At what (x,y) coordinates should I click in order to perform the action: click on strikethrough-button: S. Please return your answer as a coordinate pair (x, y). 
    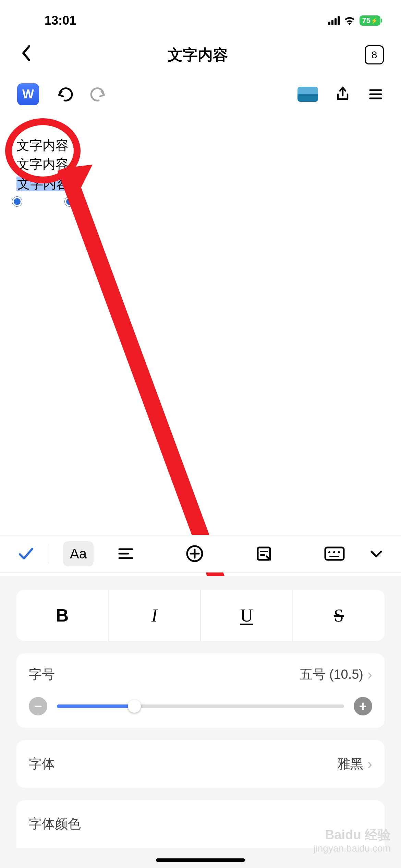
    Looking at the image, I should click on (339, 615).